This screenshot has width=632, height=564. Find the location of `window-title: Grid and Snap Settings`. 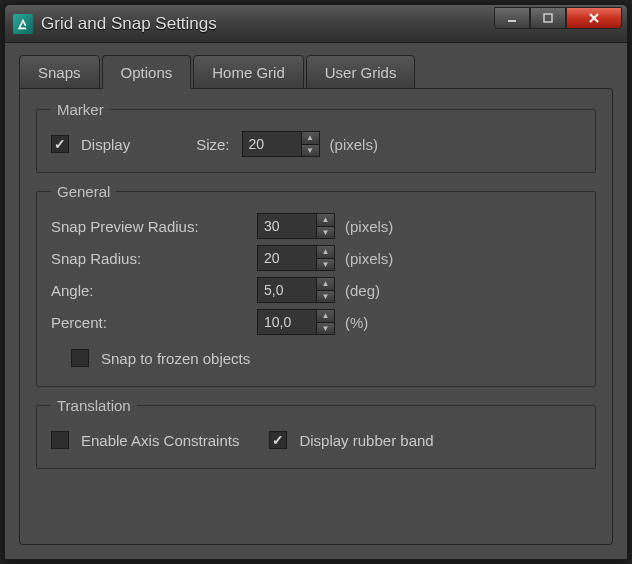

window-title: Grid and Snap Settings is located at coordinates (268, 24).